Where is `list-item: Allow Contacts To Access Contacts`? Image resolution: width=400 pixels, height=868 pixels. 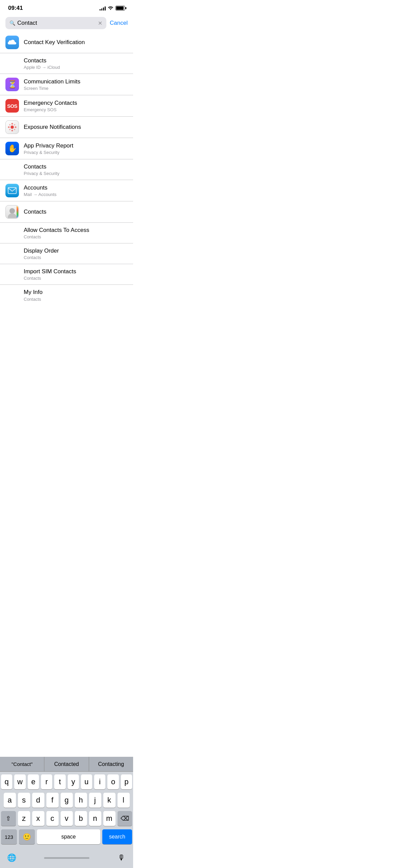 list-item: Allow Contacts To Access Contacts is located at coordinates (66, 233).